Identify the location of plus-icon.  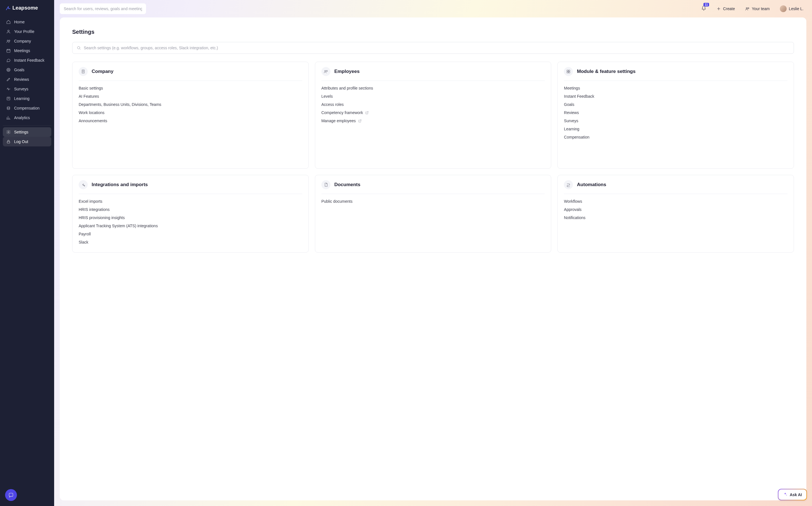
(719, 9).